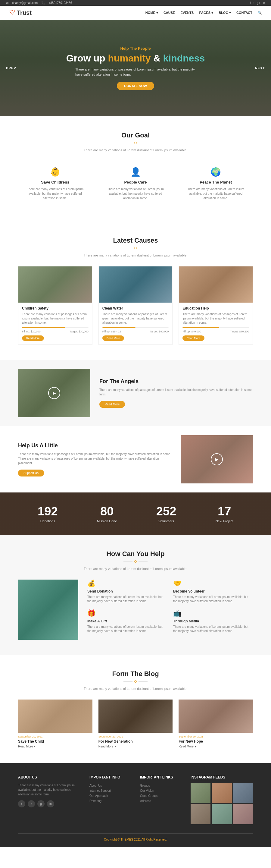  I want to click on footer-links-col: IMPORTANT LINKS Groups Our Vision Good G…, so click(161, 800).